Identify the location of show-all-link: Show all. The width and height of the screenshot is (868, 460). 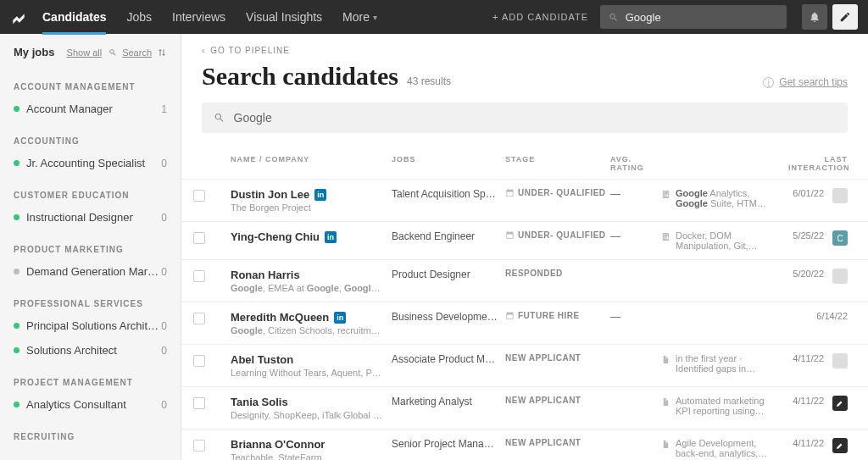
(85, 53).